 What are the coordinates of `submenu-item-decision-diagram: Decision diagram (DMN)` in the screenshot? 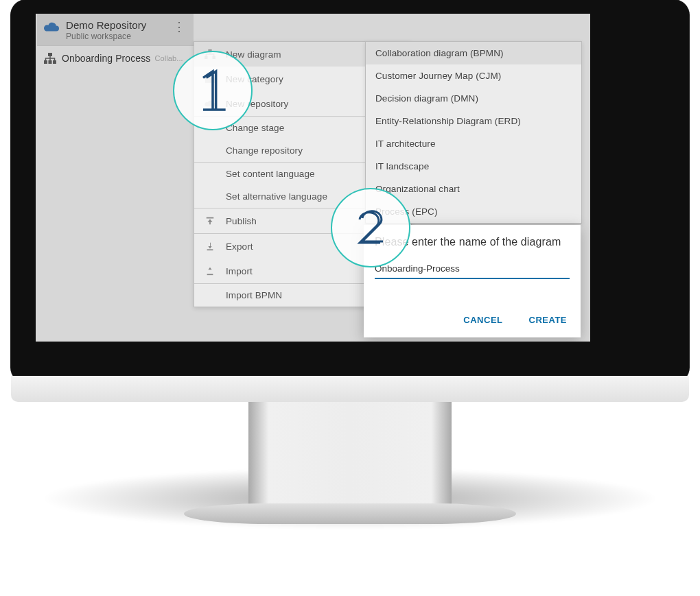 It's located at (474, 99).